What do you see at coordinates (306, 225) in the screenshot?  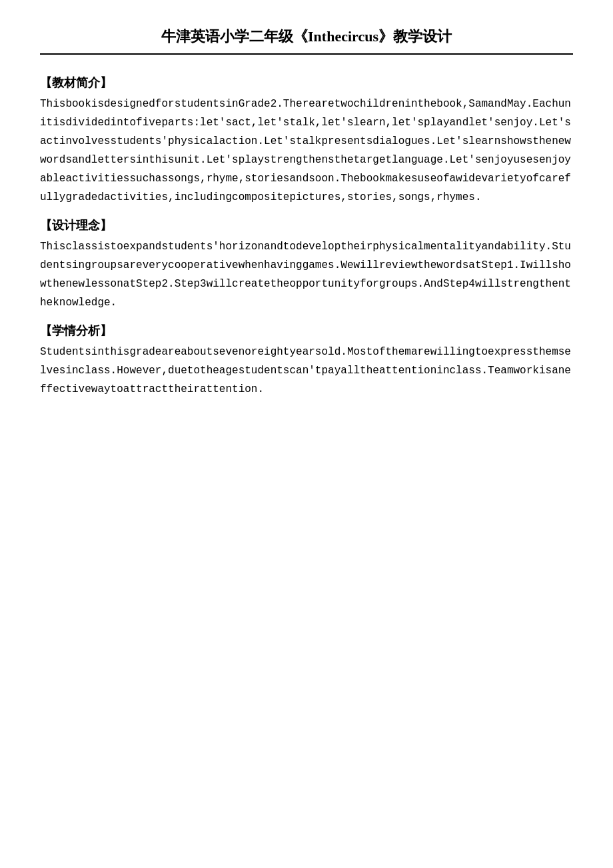 I see `section-shejilinian-title: 【设计理念】` at bounding box center [306, 225].